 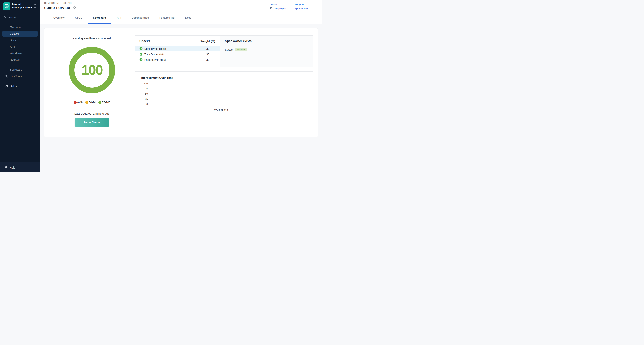 What do you see at coordinates (178, 49) in the screenshot?
I see `check-row-spec-owner: Spec owner exists 33` at bounding box center [178, 49].